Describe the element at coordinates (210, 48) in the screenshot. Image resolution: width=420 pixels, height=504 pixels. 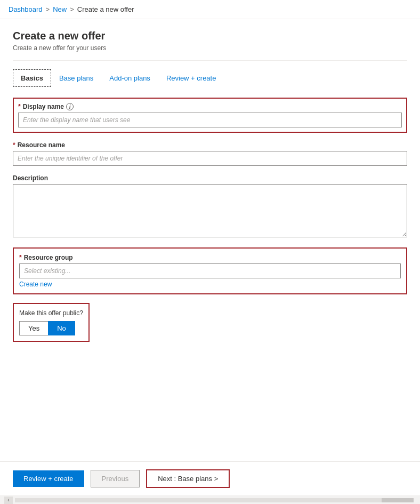
I see `page-subtitle: Create a new offer for your users` at that location.